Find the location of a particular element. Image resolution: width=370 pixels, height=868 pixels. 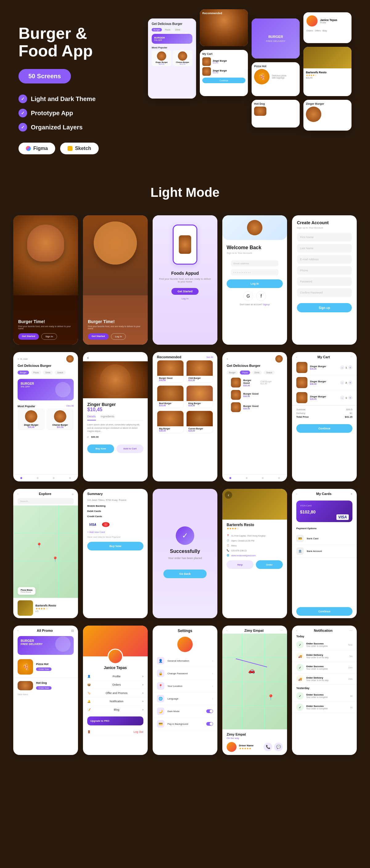

detail-back-btn: ‹ is located at coordinates (228, 495).